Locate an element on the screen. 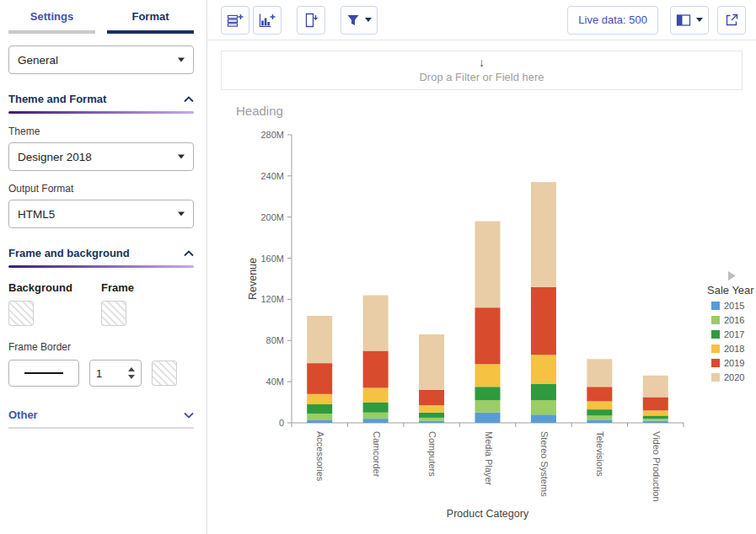 This screenshot has height=534, width=756. bar-segment-2019-camcorder is located at coordinates (376, 369).